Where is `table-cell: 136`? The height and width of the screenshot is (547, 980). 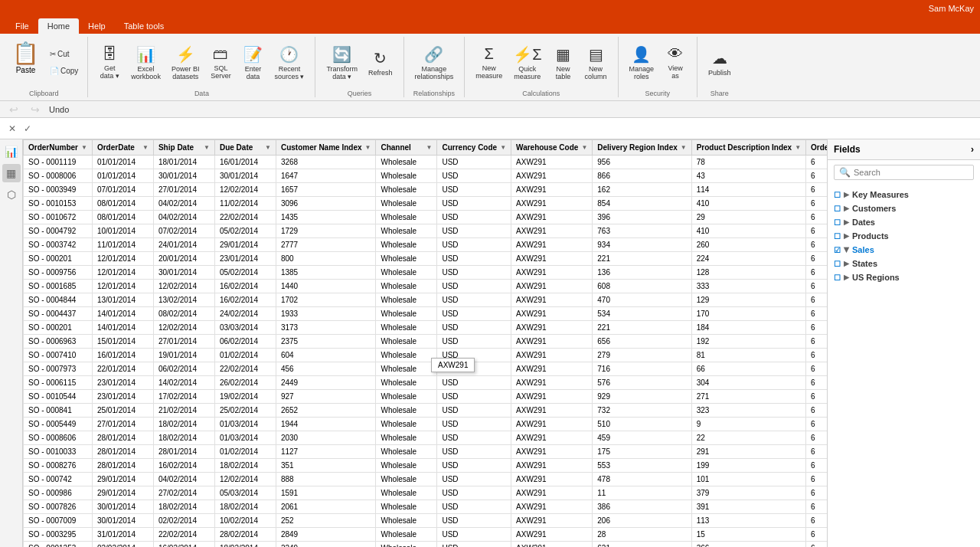 table-cell: 136 is located at coordinates (642, 273).